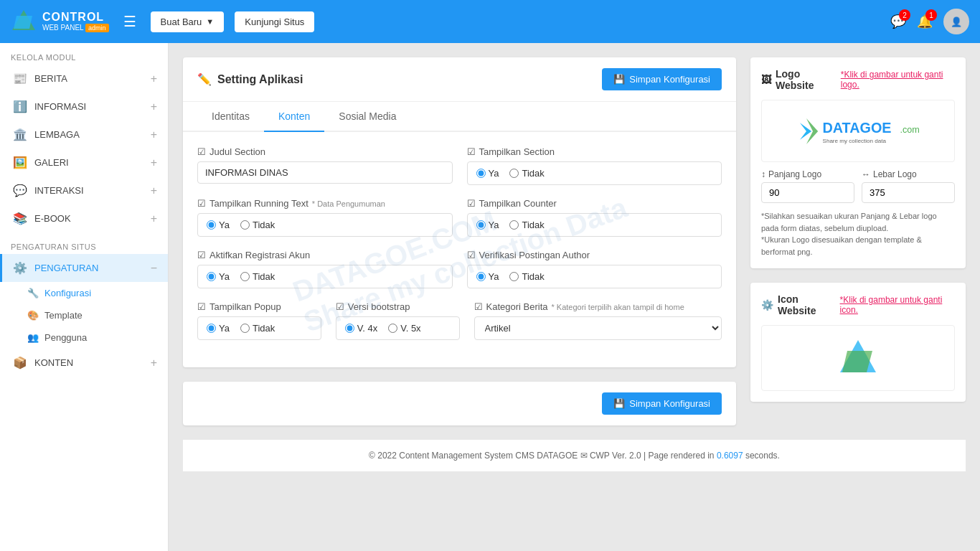  Describe the element at coordinates (202, 204) in the screenshot. I see `checkbox-icon-running: ☑` at that location.